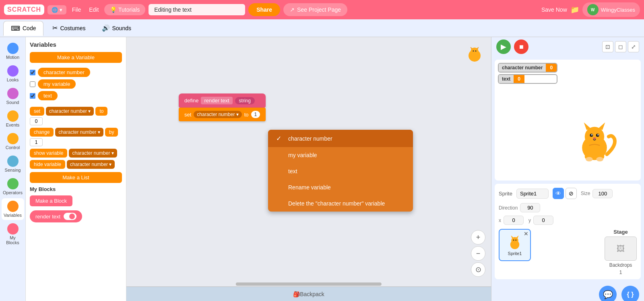 The height and width of the screenshot is (301, 644). Describe the element at coordinates (13, 74) in the screenshot. I see `sidebar-item-looks: Looks` at that location.